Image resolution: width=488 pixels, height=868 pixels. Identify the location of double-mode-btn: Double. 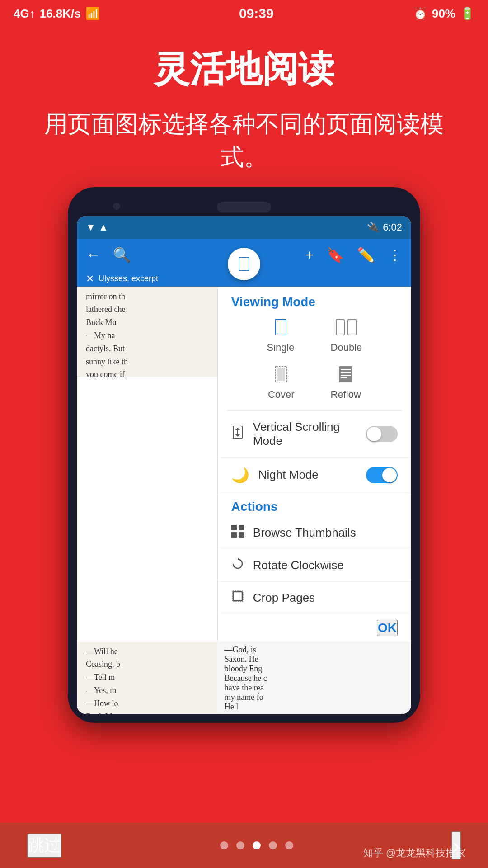
(347, 336).